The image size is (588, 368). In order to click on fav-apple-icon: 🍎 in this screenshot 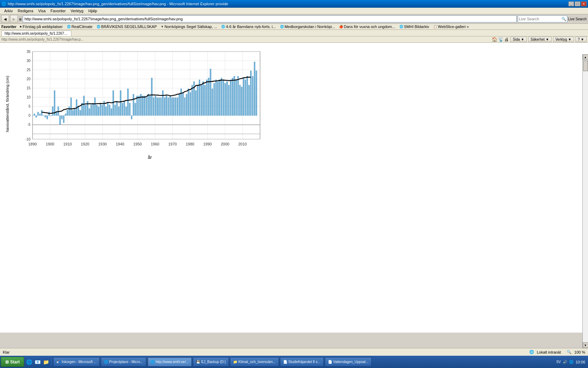, I will do `click(341, 27)`.